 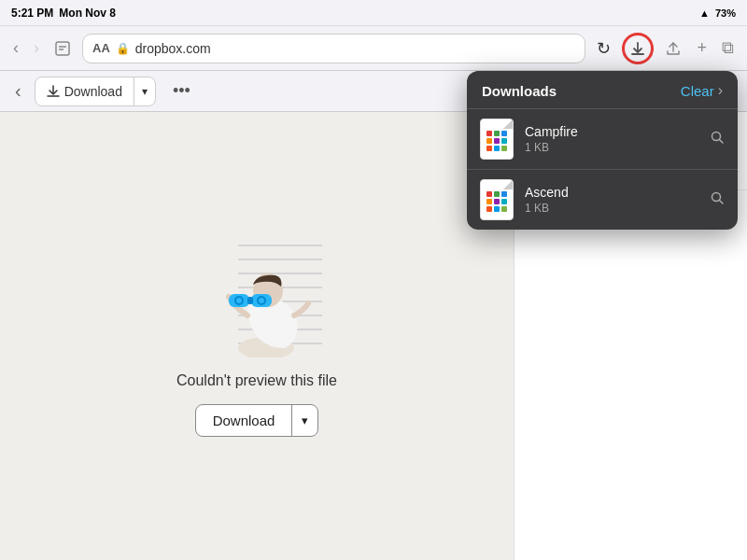 I want to click on date: Mon Nov 8, so click(x=88, y=13).